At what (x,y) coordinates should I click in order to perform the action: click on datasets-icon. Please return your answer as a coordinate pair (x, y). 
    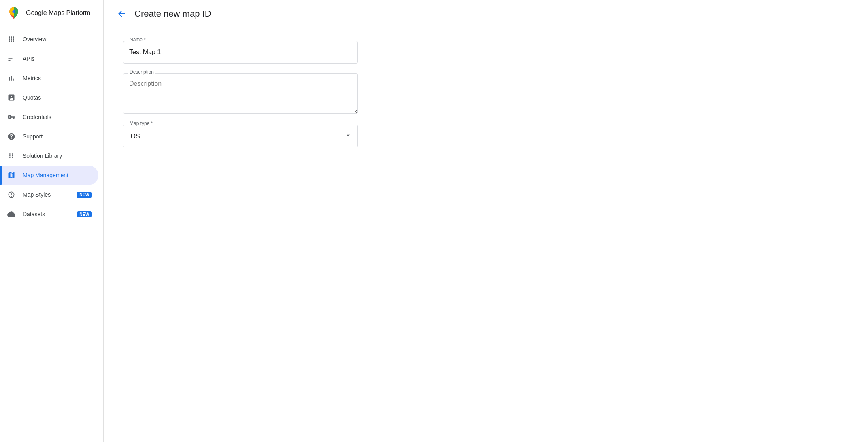
    Looking at the image, I should click on (11, 214).